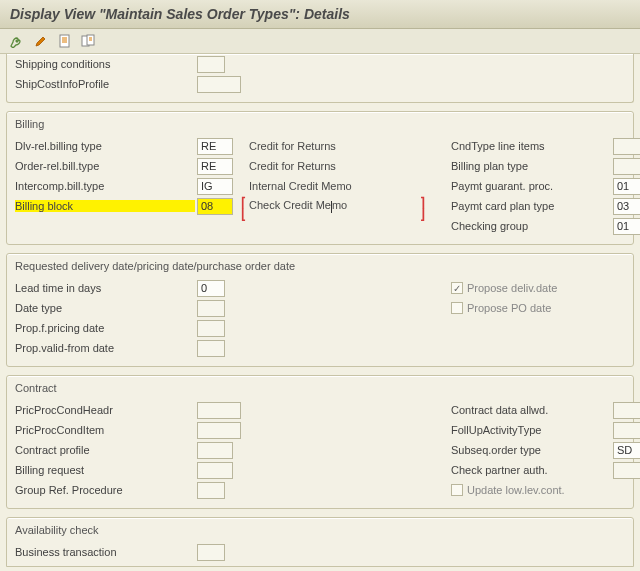 The height and width of the screenshot is (571, 640). I want to click on paymt-guarant-label: Paymt guarant. proc., so click(531, 186).